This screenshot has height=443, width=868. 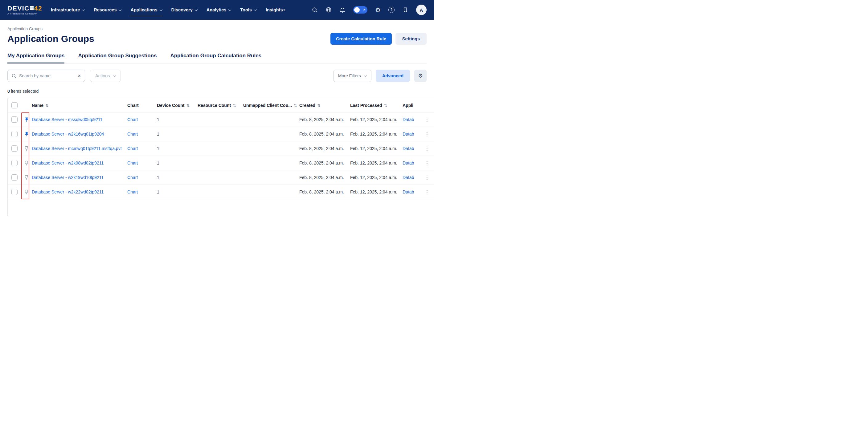 What do you see at coordinates (80, 76) in the screenshot?
I see `clear-search-icon: ✕` at bounding box center [80, 76].